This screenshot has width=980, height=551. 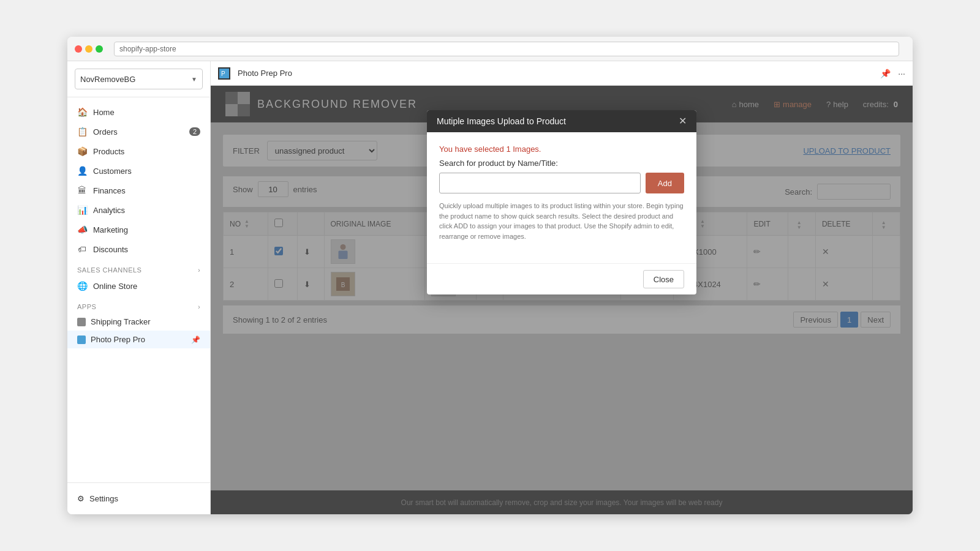 I want to click on sidebar-item-label: Products, so click(x=109, y=152).